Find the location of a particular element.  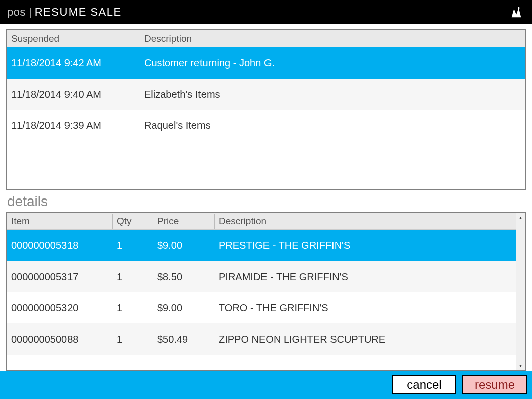

details-cell-description: PIRAMIDE - THE GRIFFIN'S is located at coordinates (365, 277).